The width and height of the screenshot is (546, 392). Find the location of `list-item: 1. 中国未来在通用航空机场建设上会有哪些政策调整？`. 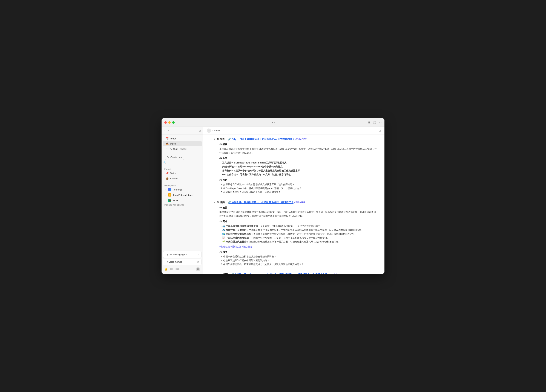

list-item: 1. 中国未来在通用航空机场建设上会有哪些政策调整？ is located at coordinates (299, 257).